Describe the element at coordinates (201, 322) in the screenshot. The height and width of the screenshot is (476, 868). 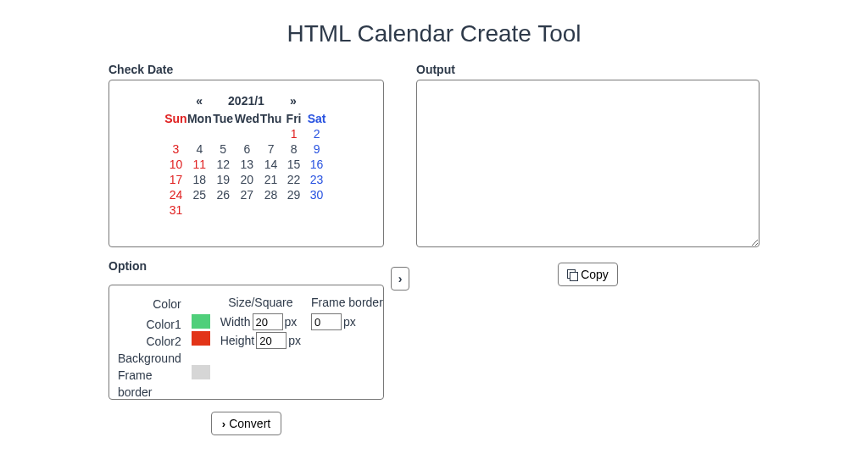
I see `color1-swatch` at that location.